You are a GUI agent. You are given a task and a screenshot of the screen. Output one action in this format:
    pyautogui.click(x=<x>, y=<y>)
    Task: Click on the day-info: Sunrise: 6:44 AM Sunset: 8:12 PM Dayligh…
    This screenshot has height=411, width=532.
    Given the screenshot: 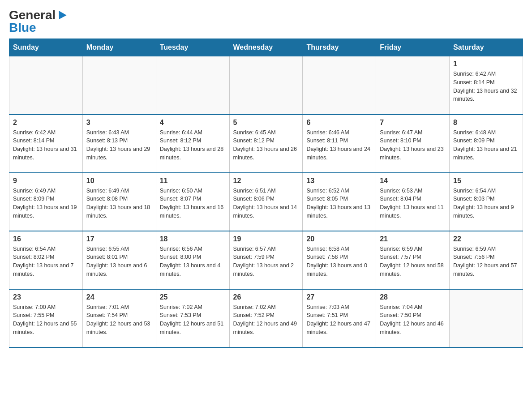 What is the action you would take?
    pyautogui.click(x=193, y=145)
    